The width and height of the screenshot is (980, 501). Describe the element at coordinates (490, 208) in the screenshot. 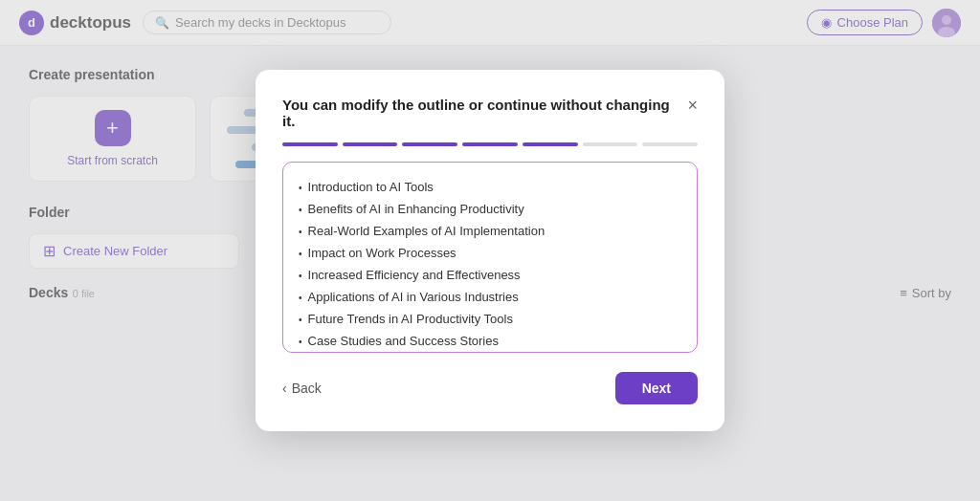

I see `outline-item: •Benefits of AI in Enhancing Productivit…` at that location.